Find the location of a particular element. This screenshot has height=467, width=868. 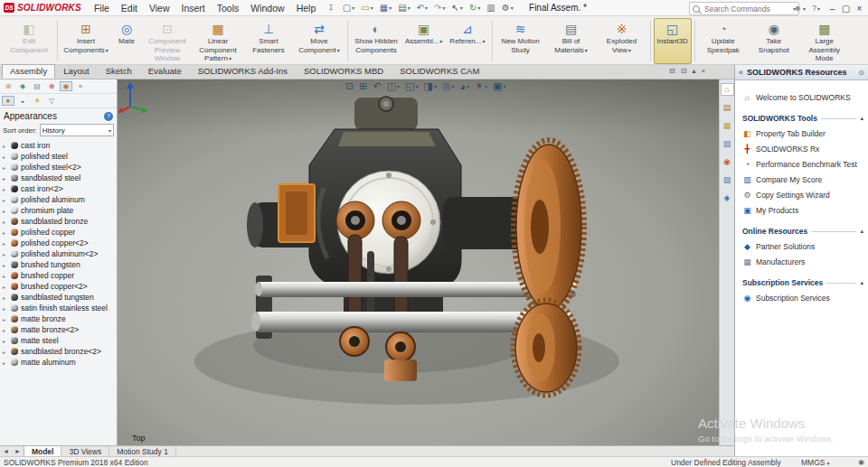

zoom-area-icon: ⊞ is located at coordinates (363, 87).